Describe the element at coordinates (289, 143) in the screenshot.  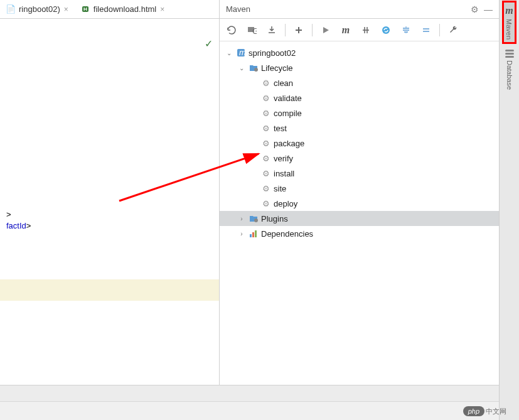
I see `tree-label: package` at that location.